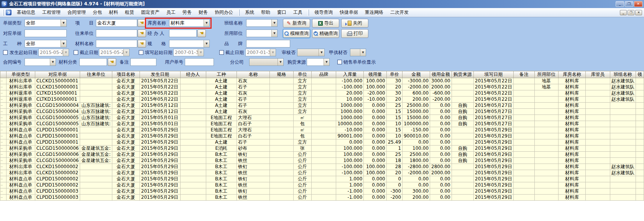 This screenshot has width=644, height=221. Describe the element at coordinates (631, 13) in the screenshot. I see `mdi-restore-button: ❐` at that location.